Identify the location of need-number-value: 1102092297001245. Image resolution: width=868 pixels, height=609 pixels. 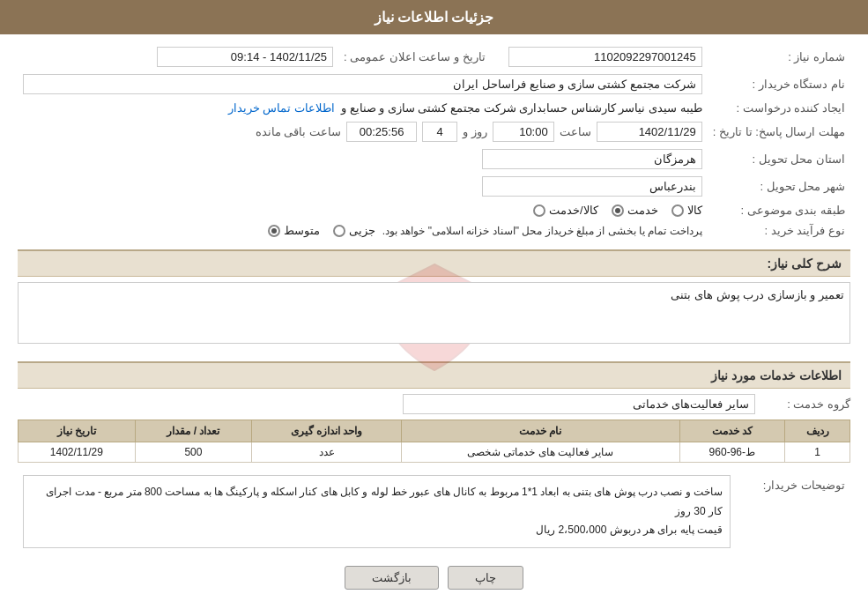
(605, 56).